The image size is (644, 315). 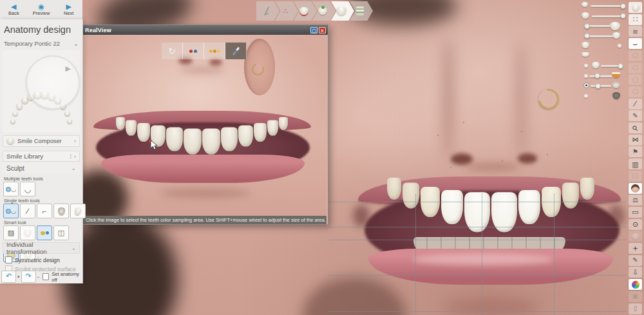 I want to click on glyph: ∕, so click(x=28, y=211).